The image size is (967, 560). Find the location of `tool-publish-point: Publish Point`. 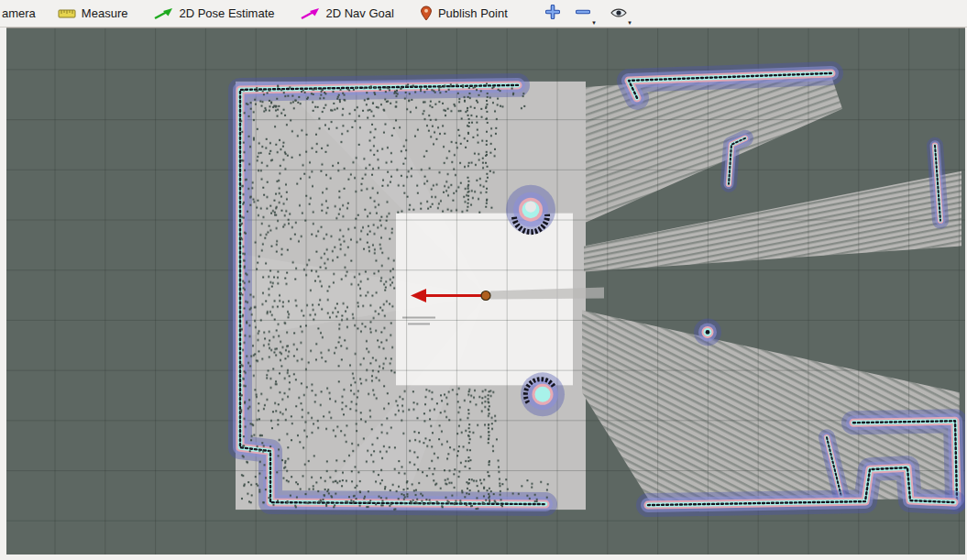

tool-publish-point: Publish Point is located at coordinates (464, 13).